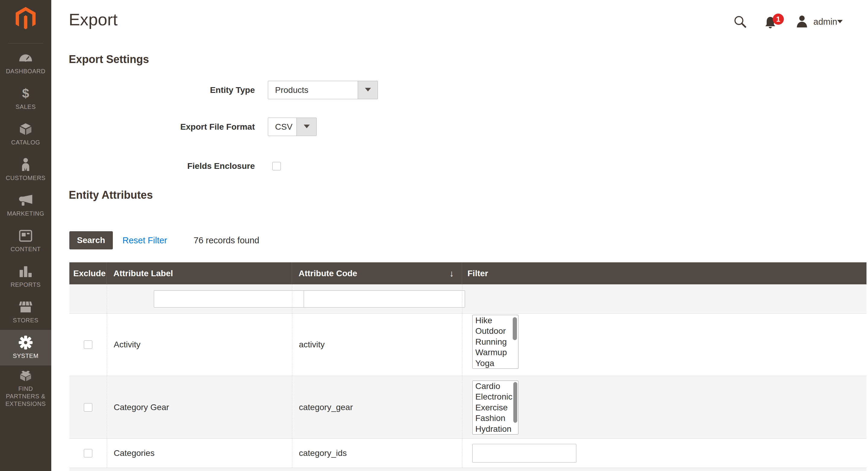 This screenshot has height=471, width=868. I want to click on cell-filter, so click(664, 453).